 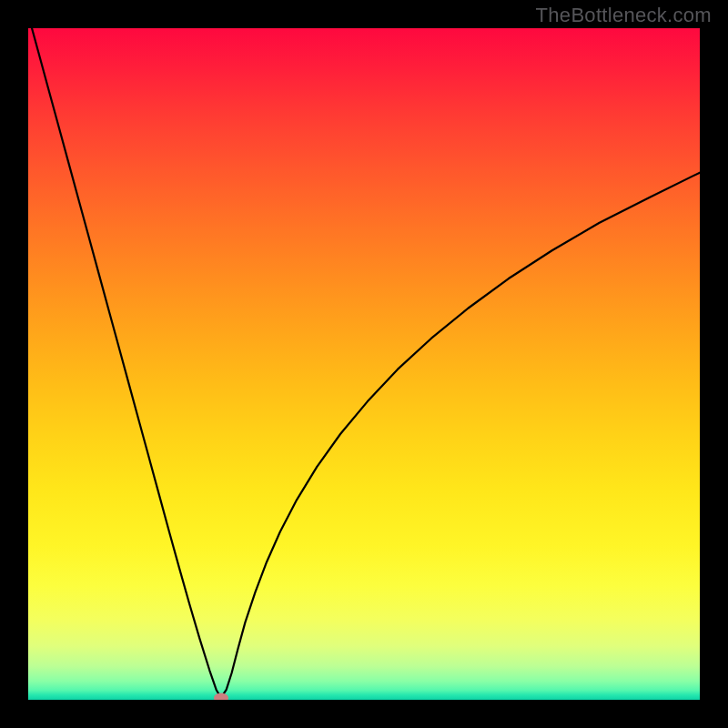 I want to click on bottleneck-marker, so click(x=221, y=696).